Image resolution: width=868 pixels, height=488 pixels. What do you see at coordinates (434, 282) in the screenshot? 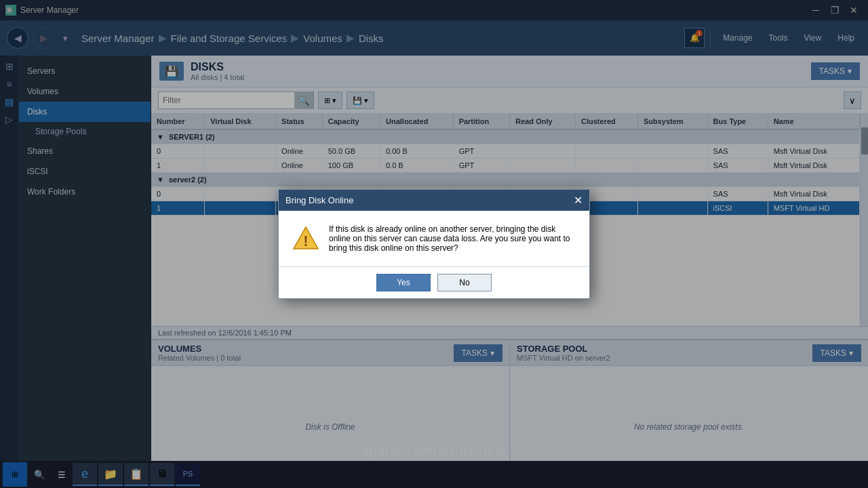
I see `dialog-footer: Yes No` at bounding box center [434, 282].